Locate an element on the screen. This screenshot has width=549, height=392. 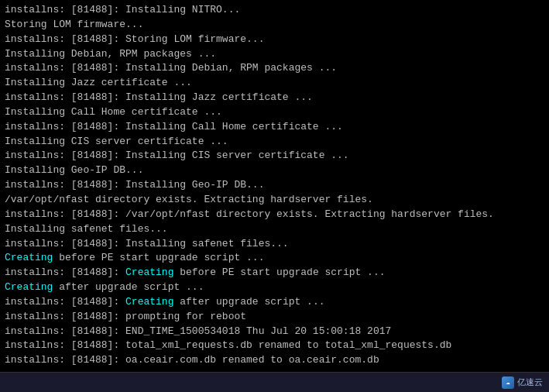
creating-after-2-suffix: after upgrade script ... is located at coordinates (249, 302).